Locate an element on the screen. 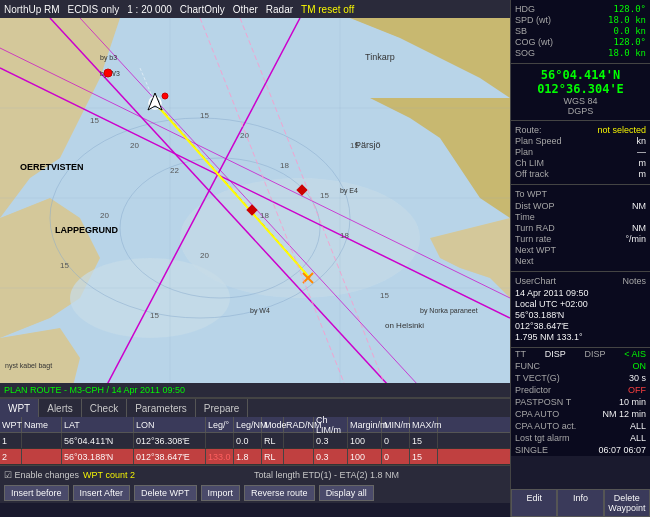  to-wpt-header: To WPT is located at coordinates (580, 194).